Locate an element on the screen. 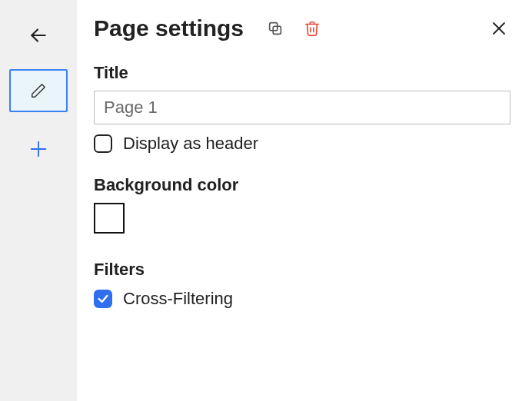 This screenshot has height=401, width=532. sidebar is located at coordinates (38, 200).